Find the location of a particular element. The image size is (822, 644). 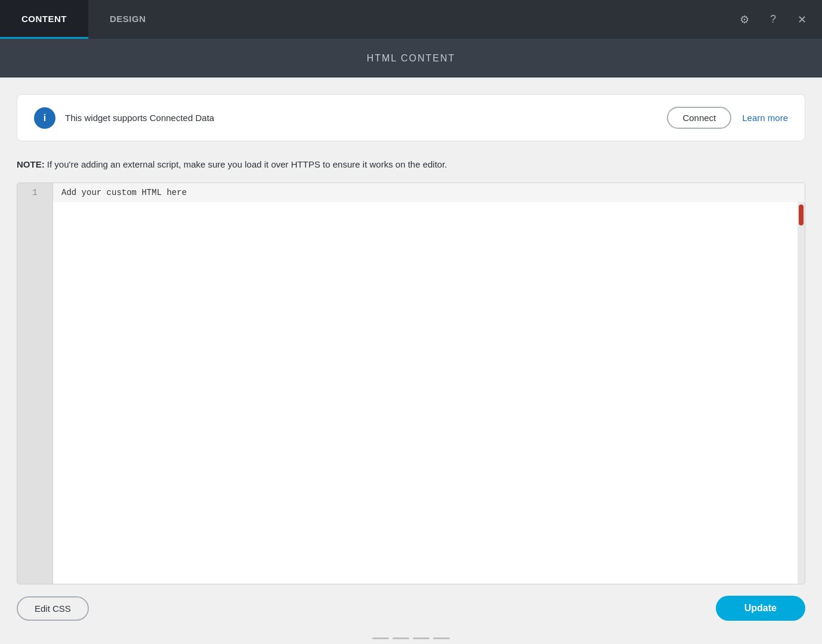

code-line-1: 1 Add your custom HTML here is located at coordinates (411, 193).